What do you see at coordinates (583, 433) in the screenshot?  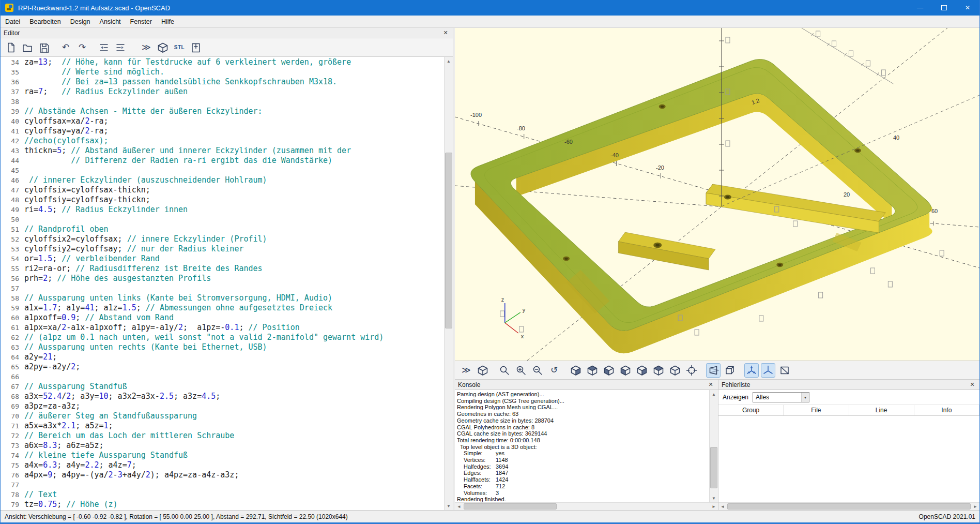 I see `console-line: CGAL cache size in bytes: 3629144` at bounding box center [583, 433].